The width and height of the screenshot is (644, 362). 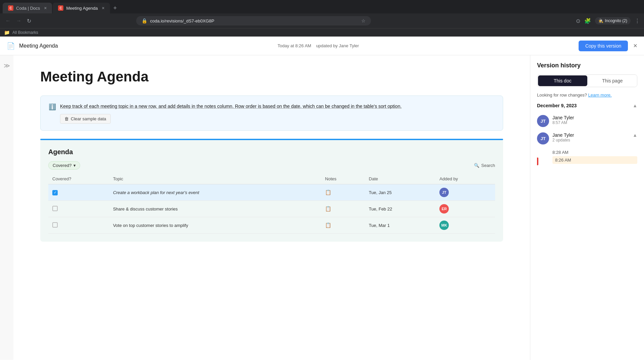 I want to click on table-row: Vote on top customer stories to amplify …, so click(x=272, y=225).